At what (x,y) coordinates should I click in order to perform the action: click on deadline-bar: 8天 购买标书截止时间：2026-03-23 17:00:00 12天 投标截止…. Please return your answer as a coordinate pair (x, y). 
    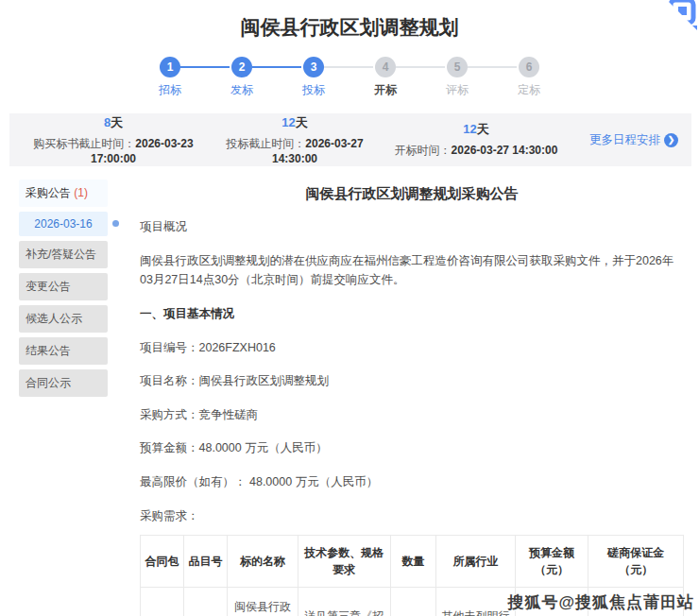
    Looking at the image, I should click on (350, 140).